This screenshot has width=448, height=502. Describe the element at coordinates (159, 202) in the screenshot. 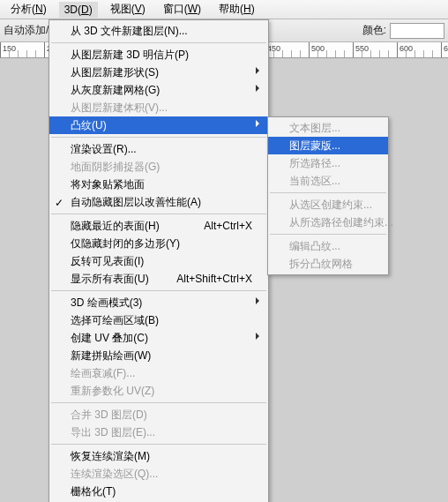

I see `3d-menu-item-11: ✓自动隐藏图层以改善性能(A)` at that location.